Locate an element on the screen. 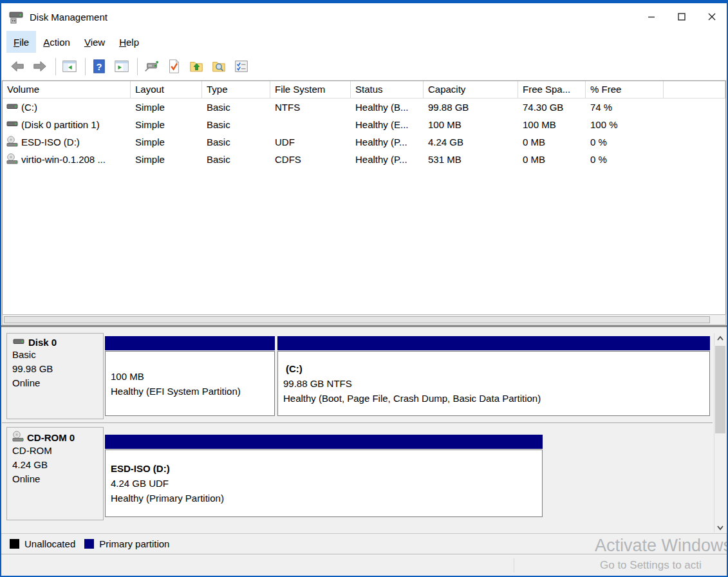  partition-esd-iso: ESD-ISO (D:) 4.24 GB UDF Healthy (Primar… is located at coordinates (324, 476).